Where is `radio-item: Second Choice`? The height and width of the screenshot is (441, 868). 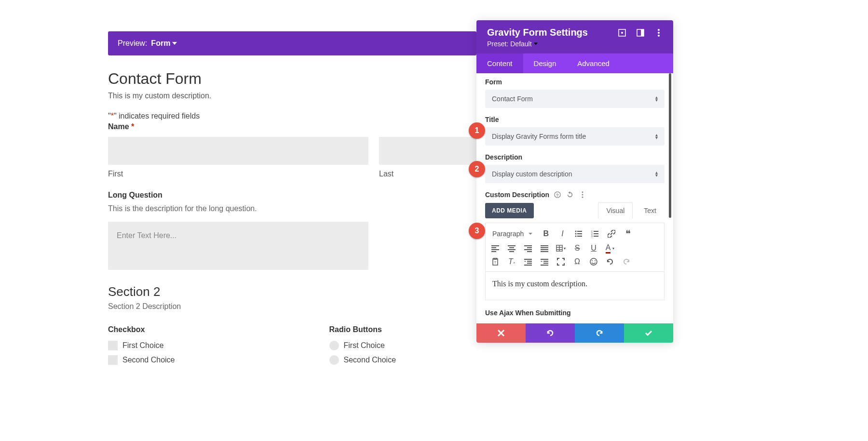 radio-item: Second Choice is located at coordinates (363, 360).